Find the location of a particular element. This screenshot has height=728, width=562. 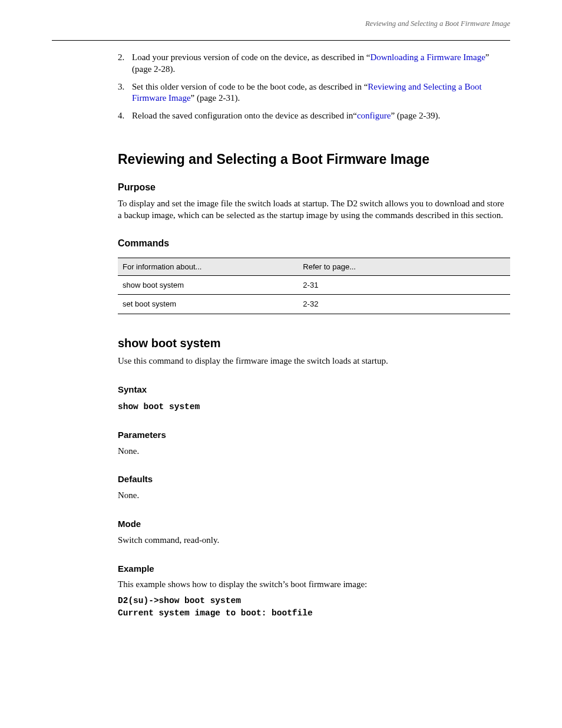

table-header-col1: For information about... is located at coordinates (208, 267).